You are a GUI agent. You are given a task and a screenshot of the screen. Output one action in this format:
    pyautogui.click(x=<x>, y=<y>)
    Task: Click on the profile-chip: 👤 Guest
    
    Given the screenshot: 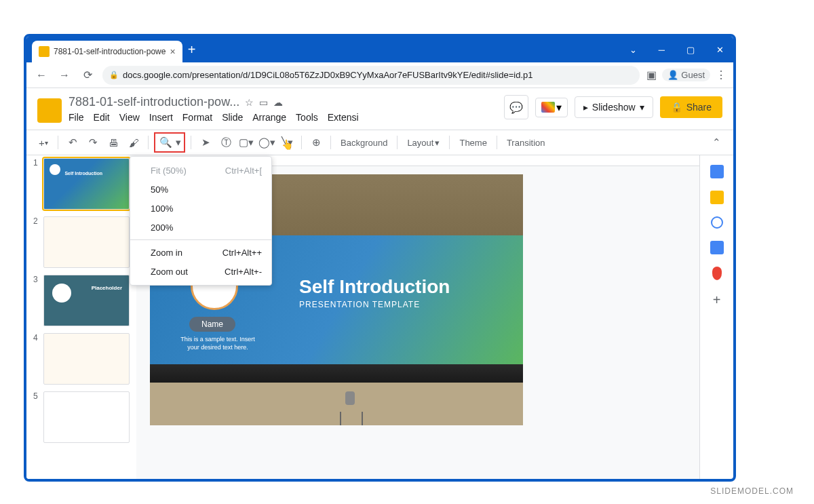 What is the action you would take?
    pyautogui.click(x=686, y=75)
    